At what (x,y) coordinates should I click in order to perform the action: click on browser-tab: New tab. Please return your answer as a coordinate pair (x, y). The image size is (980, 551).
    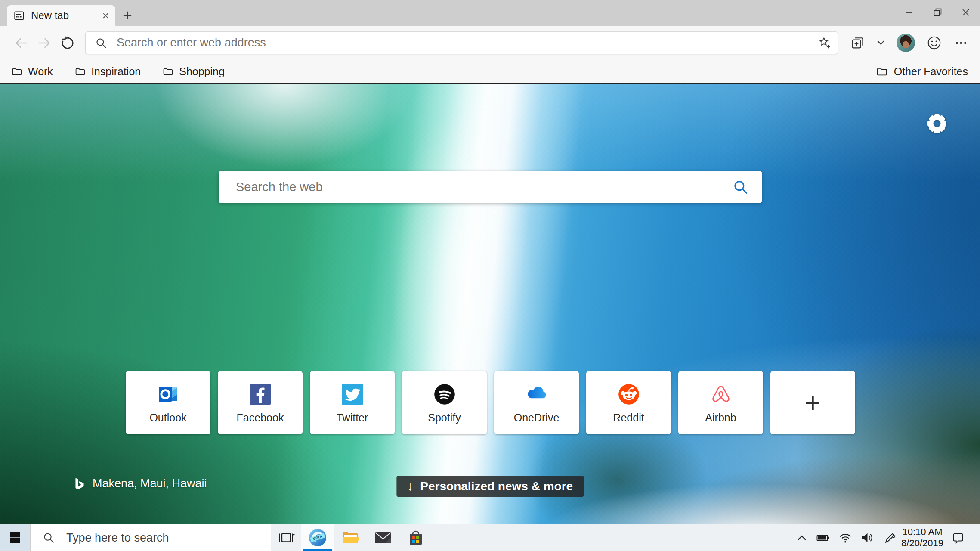
    Looking at the image, I should click on (61, 15).